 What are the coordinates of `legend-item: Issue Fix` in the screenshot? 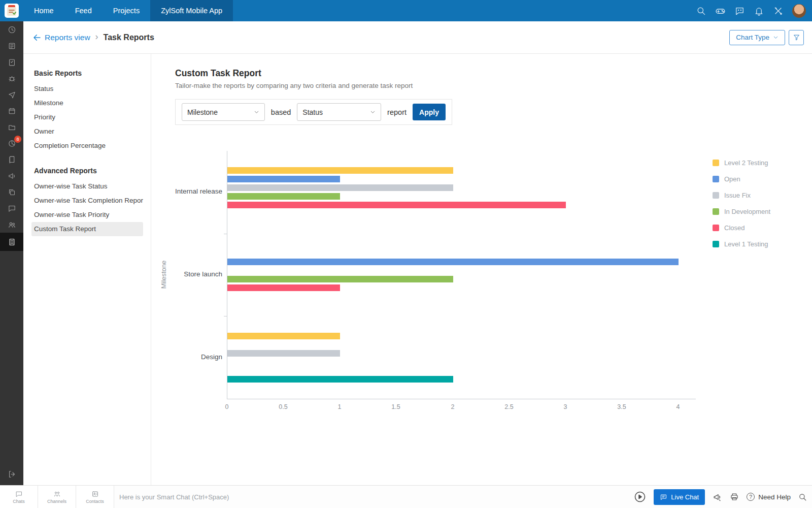 It's located at (741, 195).